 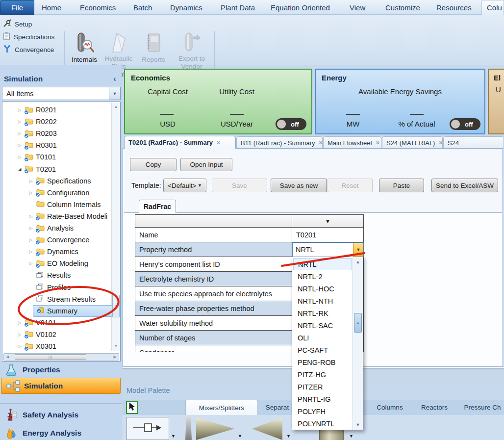 What do you see at coordinates (58, 275) in the screenshot?
I see `tree-item-results: Results` at bounding box center [58, 275].